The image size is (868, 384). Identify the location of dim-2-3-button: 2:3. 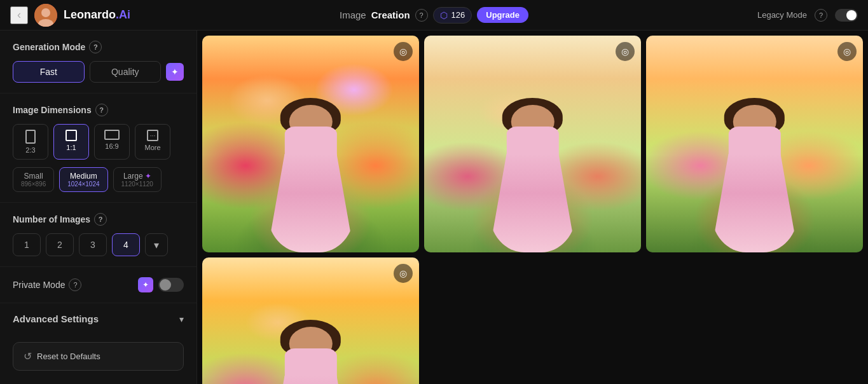
(31, 142).